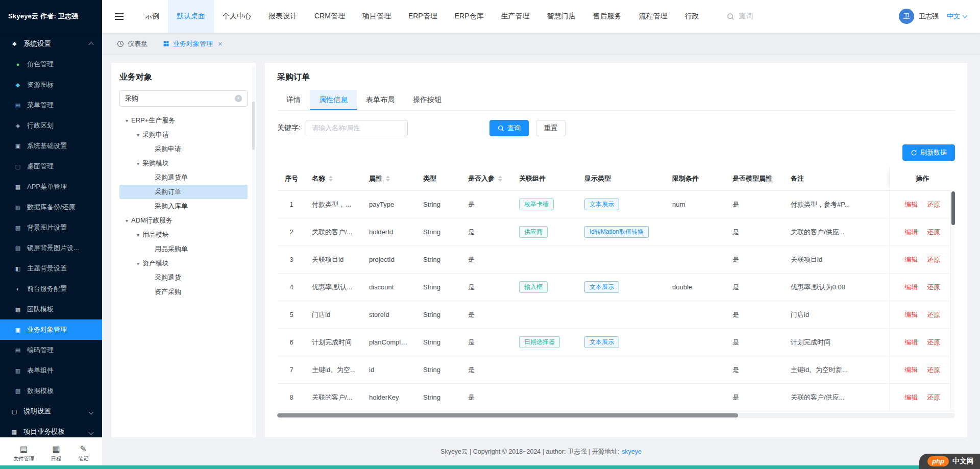 The image size is (980, 469). Describe the element at coordinates (132, 44) in the screenshot. I see `open-tab-0: 仪表盘` at that location.